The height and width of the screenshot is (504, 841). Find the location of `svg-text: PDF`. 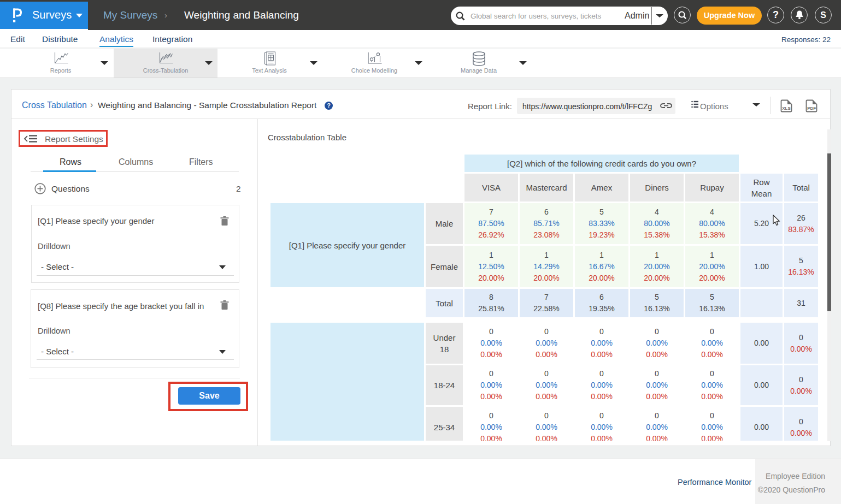

svg-text: PDF is located at coordinates (811, 108).